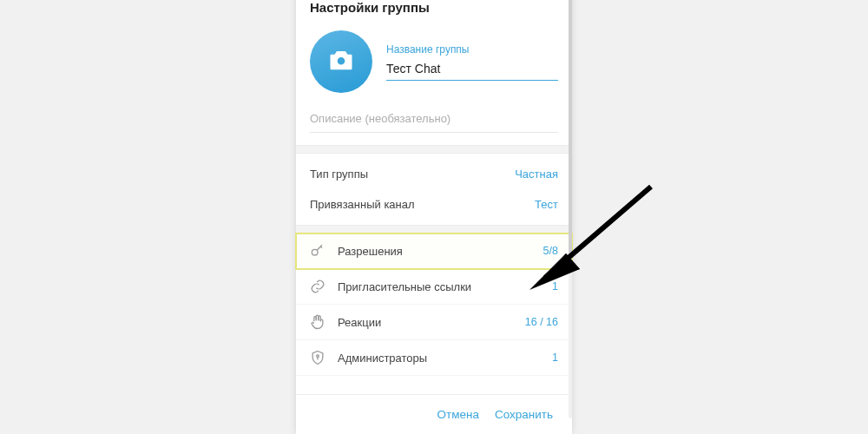  What do you see at coordinates (434, 63) in the screenshot?
I see `photo-name-row: Название группы` at bounding box center [434, 63].